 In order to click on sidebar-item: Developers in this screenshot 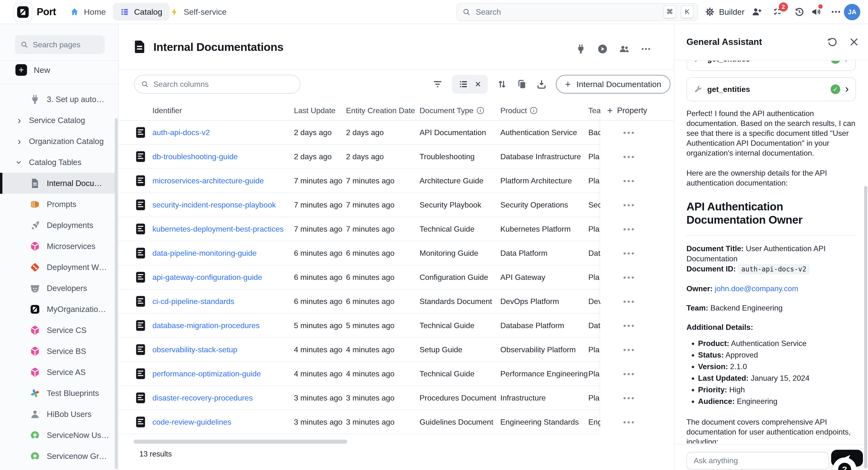, I will do `click(58, 288)`.